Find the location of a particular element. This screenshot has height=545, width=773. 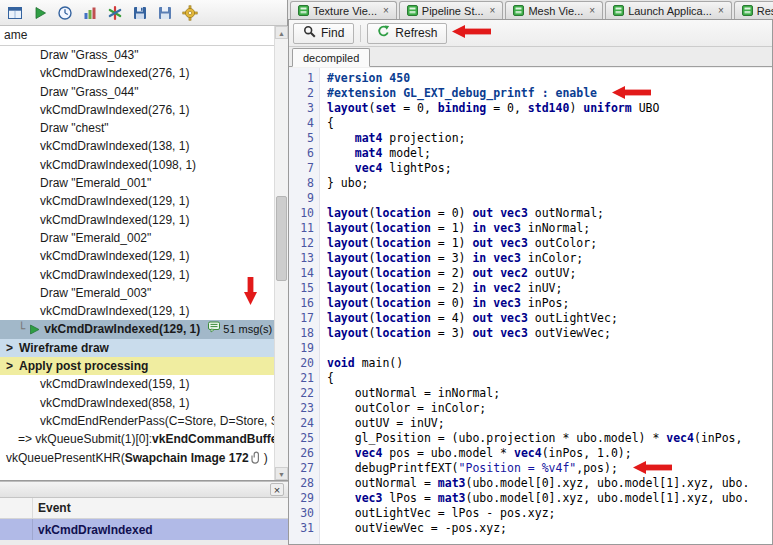

code-line: layout(location = 1) in vec3 inNormal; is located at coordinates (550, 228).